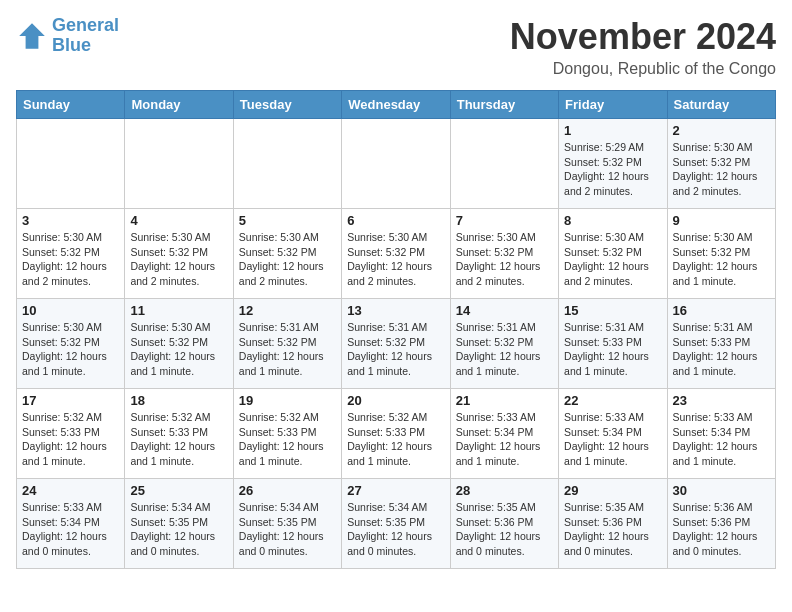 The width and height of the screenshot is (792, 612). Describe the element at coordinates (178, 490) in the screenshot. I see `day-number: 25` at that location.